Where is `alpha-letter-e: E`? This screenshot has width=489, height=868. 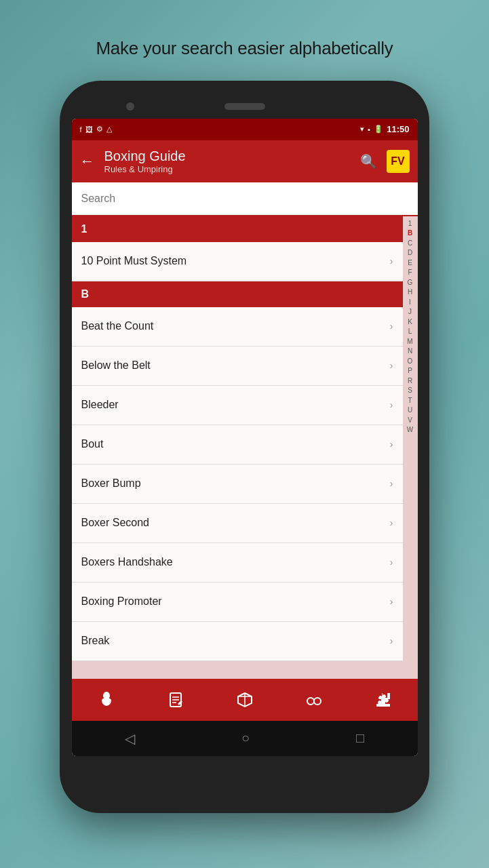
alpha-letter-e: E is located at coordinates (410, 263).